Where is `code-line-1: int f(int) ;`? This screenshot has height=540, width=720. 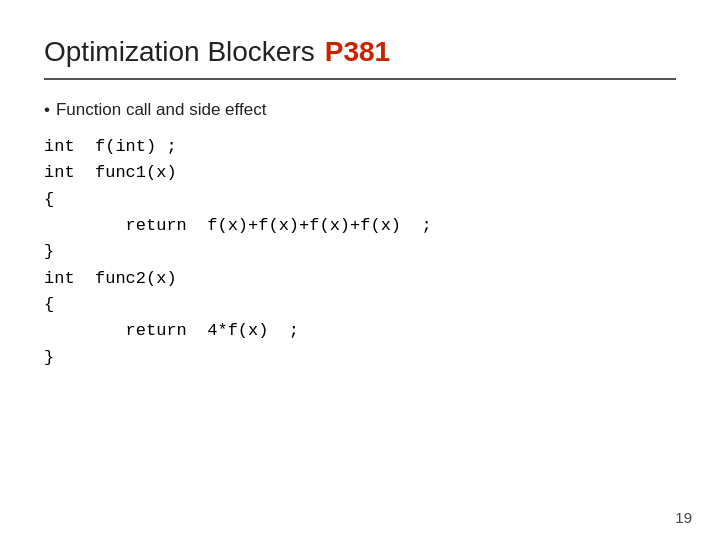 code-line-1: int f(int) ; is located at coordinates (360, 147).